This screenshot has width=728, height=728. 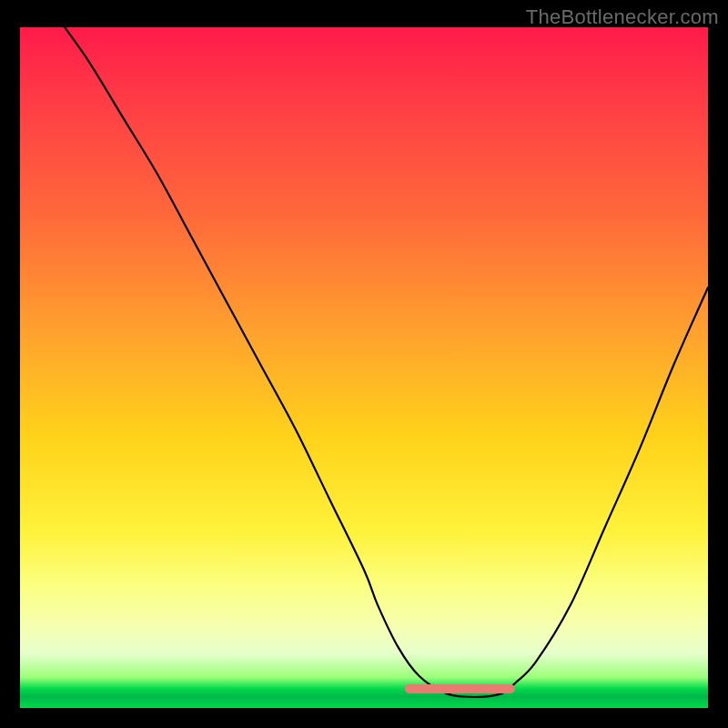 I want to click on watermark-text: TheBottlenecker.com, so click(x=622, y=17).